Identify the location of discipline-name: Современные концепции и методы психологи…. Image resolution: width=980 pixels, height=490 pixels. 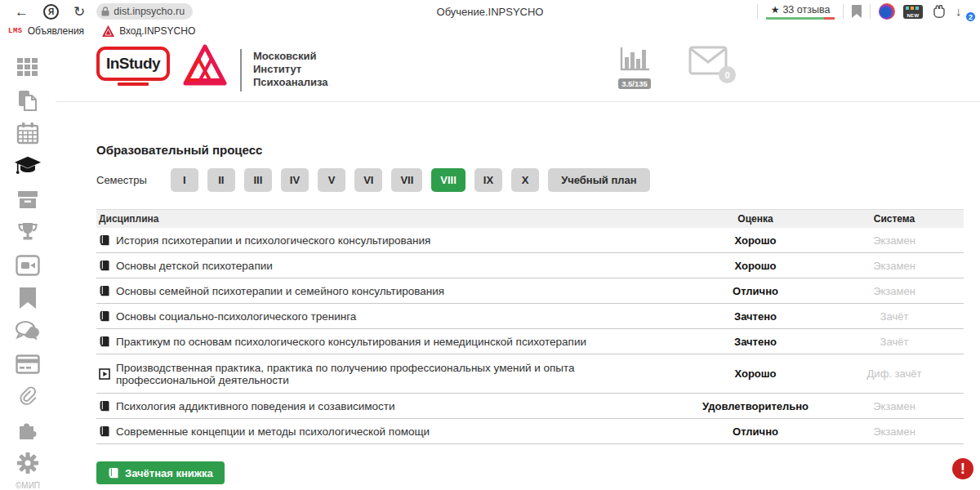
(273, 431).